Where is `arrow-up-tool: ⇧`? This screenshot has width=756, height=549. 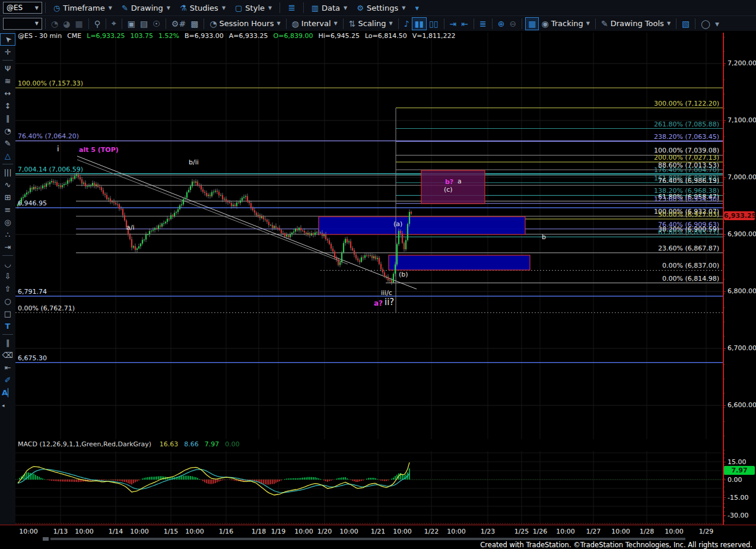 arrow-up-tool: ⇧ is located at coordinates (8, 288).